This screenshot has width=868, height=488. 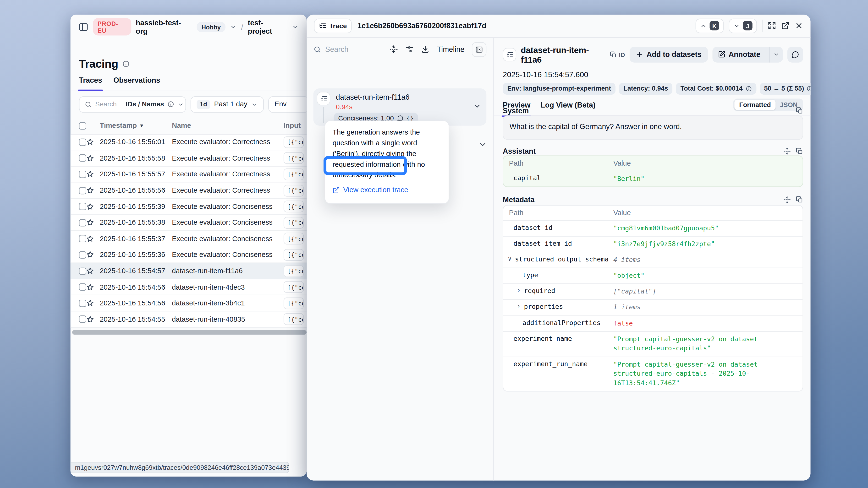 I want to click on table-row: 2025-10-16 15:55:56 Execute evaluator: C…, so click(x=189, y=191).